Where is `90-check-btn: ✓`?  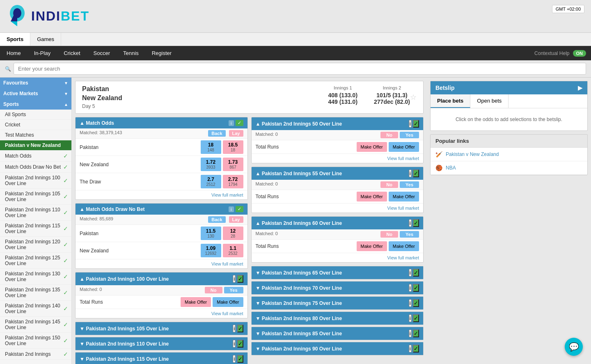 90-check-btn: ✓ is located at coordinates (416, 349).